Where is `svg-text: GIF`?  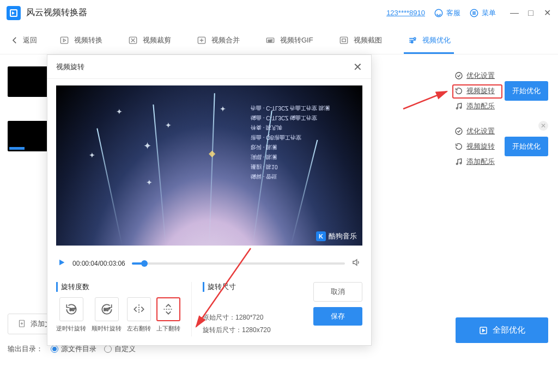 svg-text: GIF is located at coordinates (270, 40).